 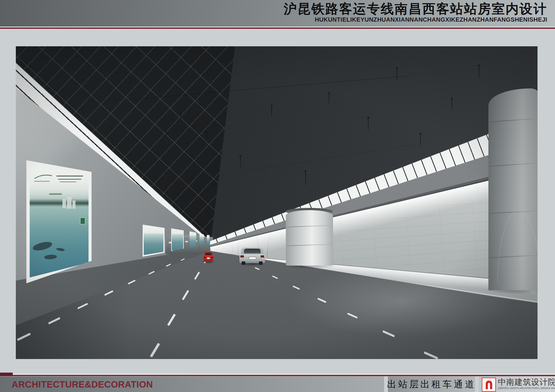 I want to click on arch-reflection, so click(x=517, y=247).